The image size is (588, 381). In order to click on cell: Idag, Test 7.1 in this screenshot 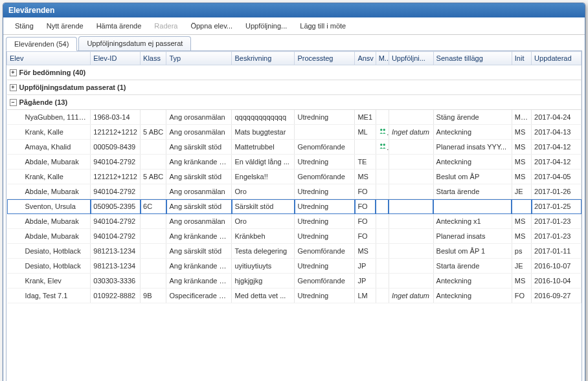, I will do `click(49, 296)`.